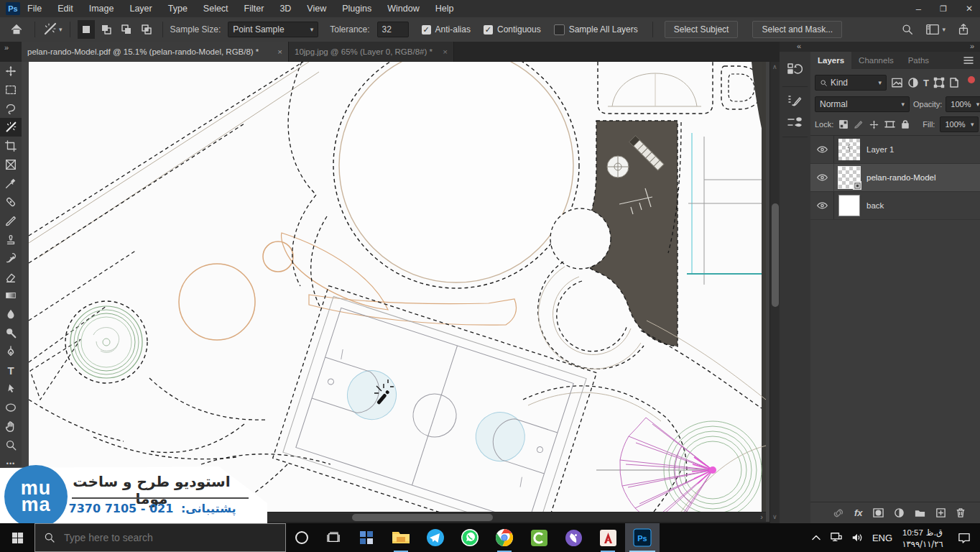 Image resolution: width=980 pixels, height=552 pixels. What do you see at coordinates (333, 538) in the screenshot?
I see `task-view-button` at bounding box center [333, 538].